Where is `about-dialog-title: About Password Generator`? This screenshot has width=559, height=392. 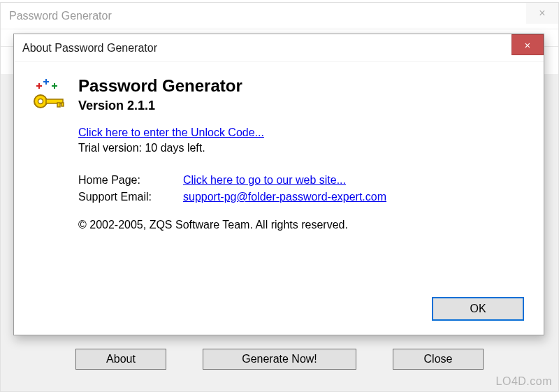
about-dialog-title: About Password Generator is located at coordinates (89, 48).